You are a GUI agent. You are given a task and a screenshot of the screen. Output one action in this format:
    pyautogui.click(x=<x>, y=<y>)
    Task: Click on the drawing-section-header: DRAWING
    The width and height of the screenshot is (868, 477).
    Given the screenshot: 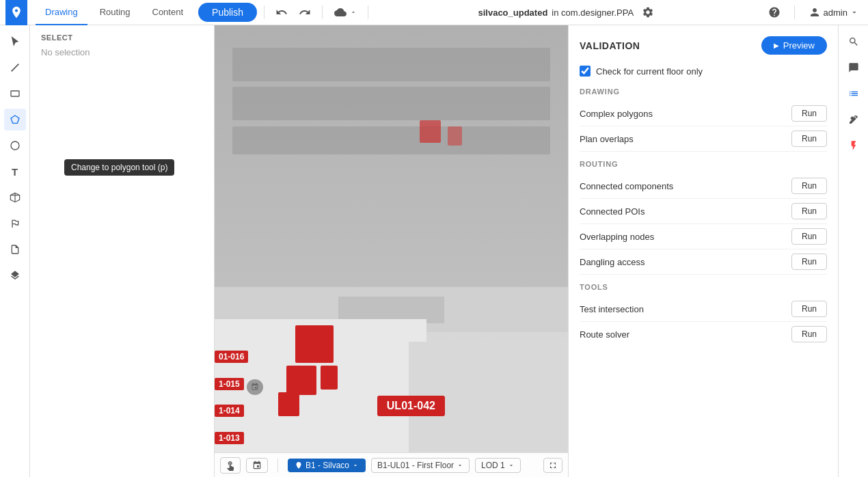 What is the action you would take?
    pyautogui.click(x=703, y=92)
    